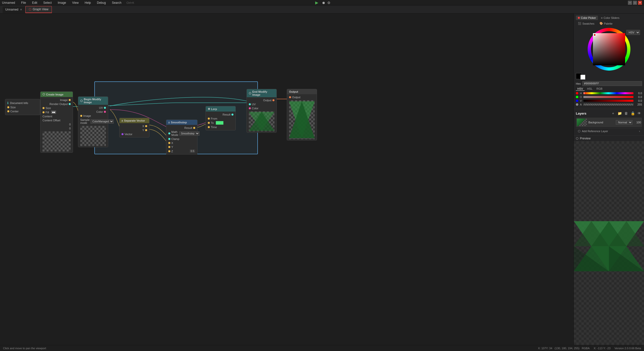 Image resolution: width=644 pixels, height=351 pixels. What do you see at coordinates (608, 101) in the screenshot?
I see `v-track` at bounding box center [608, 101].